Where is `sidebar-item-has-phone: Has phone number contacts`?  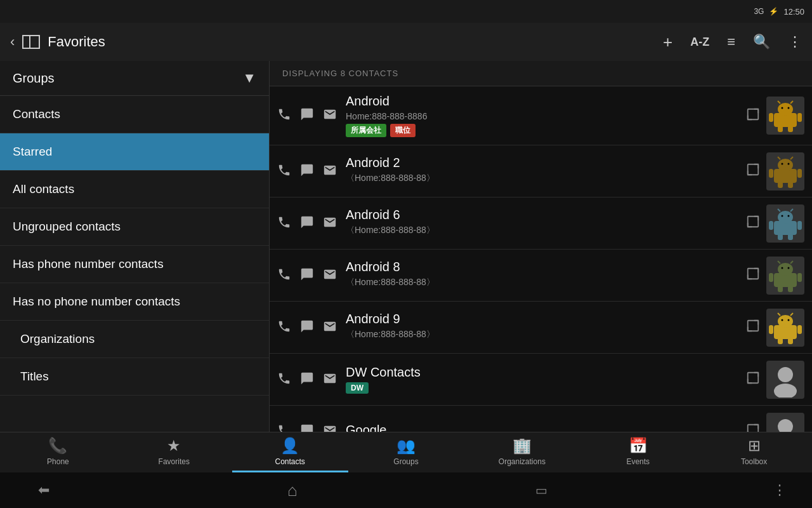 sidebar-item-has-phone: Has phone number contacts is located at coordinates (134, 264).